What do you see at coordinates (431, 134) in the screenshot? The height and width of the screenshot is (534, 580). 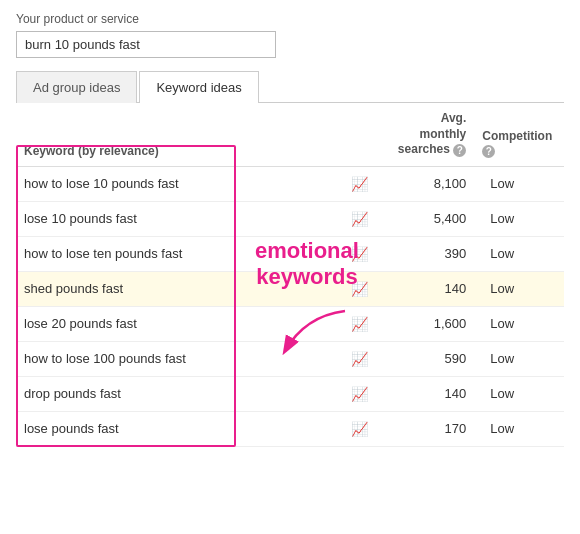 I see `col-searches: Avg. monthly searches ?` at bounding box center [431, 134].